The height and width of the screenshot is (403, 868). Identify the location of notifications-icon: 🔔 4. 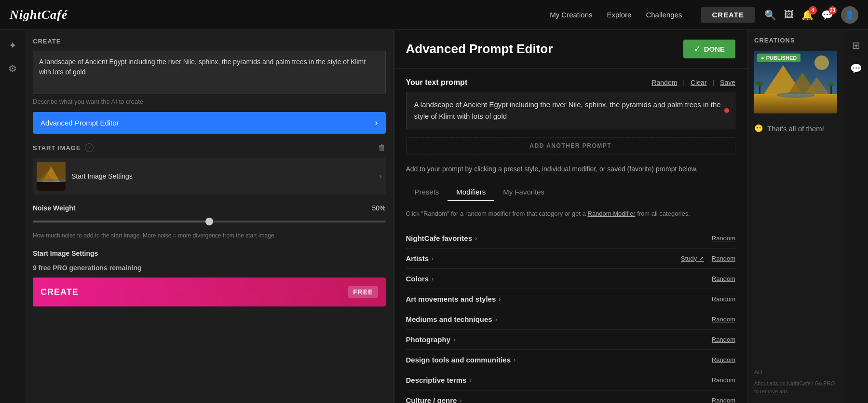
(807, 15).